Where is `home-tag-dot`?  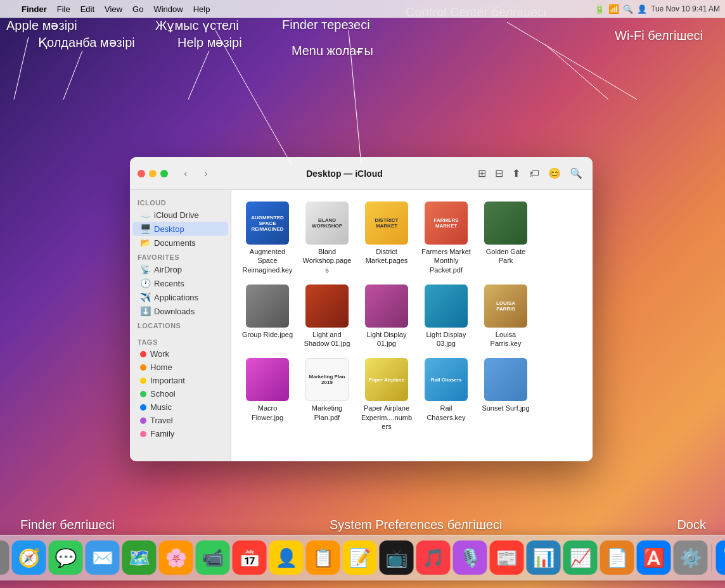 home-tag-dot is located at coordinates (143, 368).